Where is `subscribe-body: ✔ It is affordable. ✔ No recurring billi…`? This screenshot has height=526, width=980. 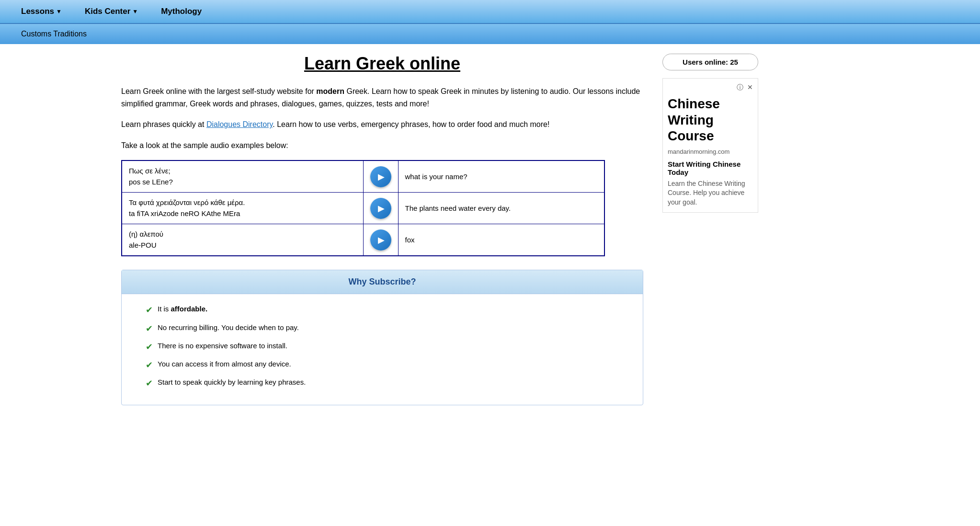 subscribe-body: ✔ It is affordable. ✔ No recurring billi… is located at coordinates (382, 350).